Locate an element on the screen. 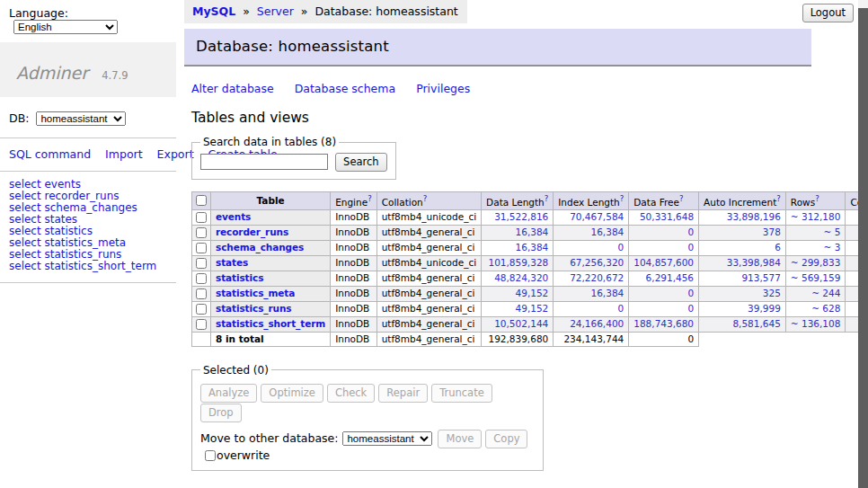  move-button-copy: Copy is located at coordinates (507, 439).